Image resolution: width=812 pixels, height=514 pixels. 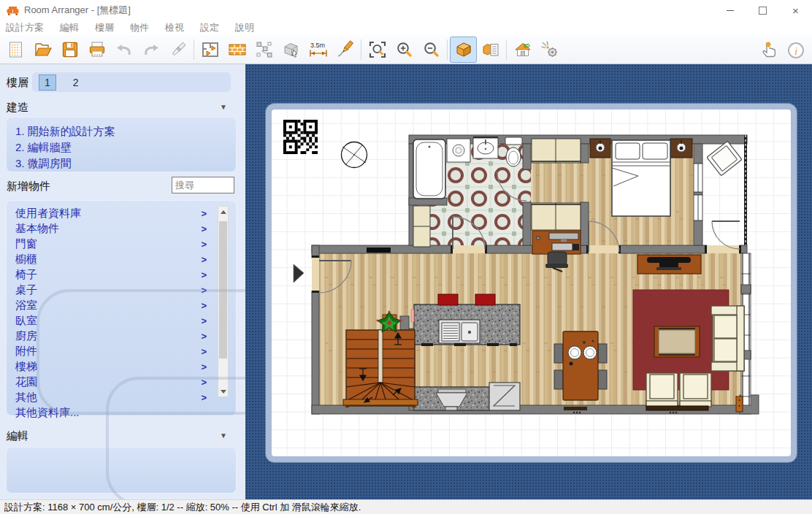 I want to click on close-button: ×, so click(x=796, y=10).